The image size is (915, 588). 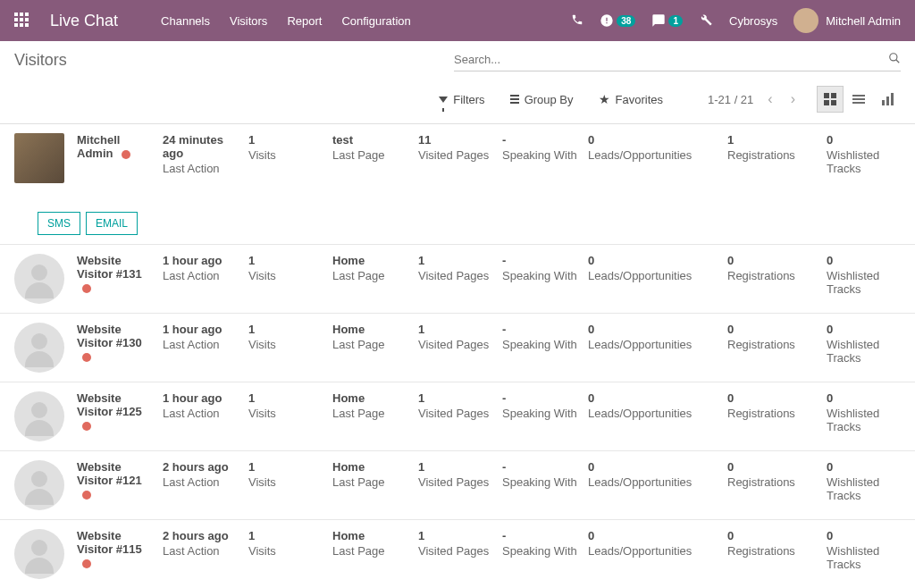 I want to click on messages-indicator: 1, so click(x=667, y=21).